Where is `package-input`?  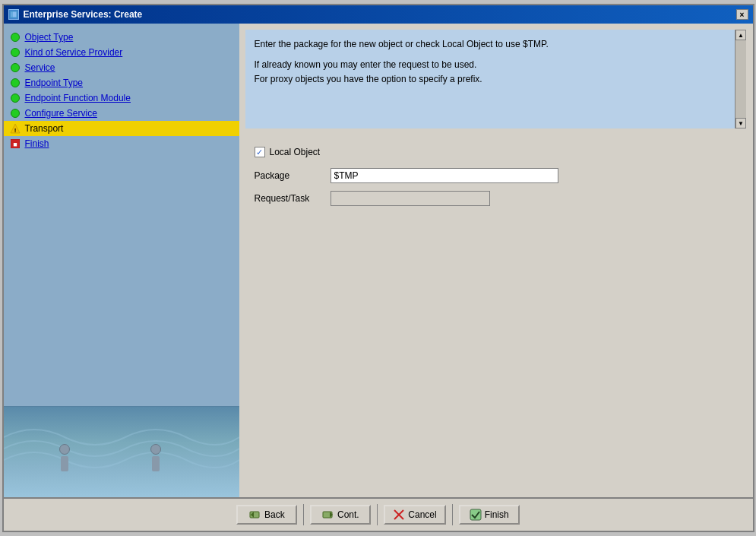 package-input is located at coordinates (444, 176).